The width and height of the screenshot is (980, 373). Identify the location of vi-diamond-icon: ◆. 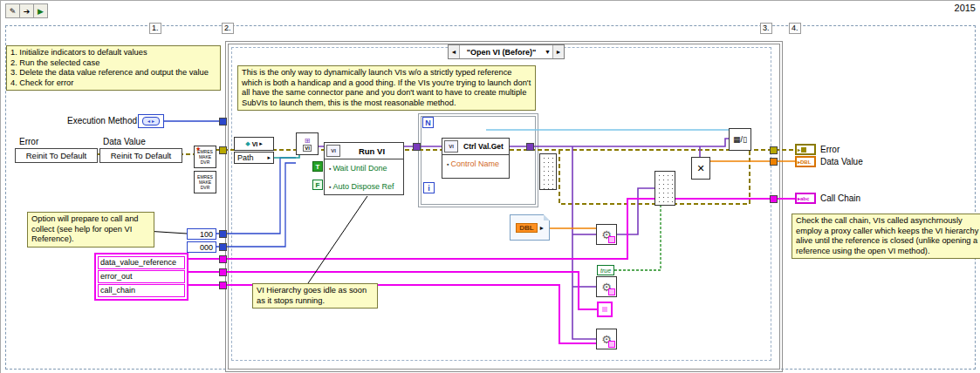
(248, 144).